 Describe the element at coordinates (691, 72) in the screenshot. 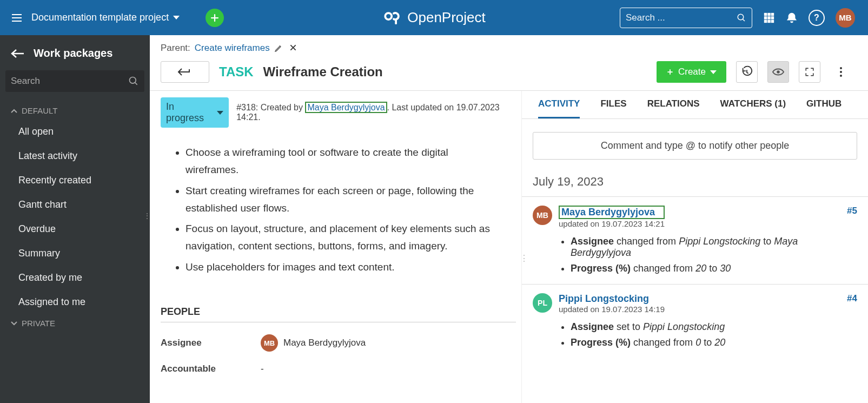

I see `create-button: Create` at that location.